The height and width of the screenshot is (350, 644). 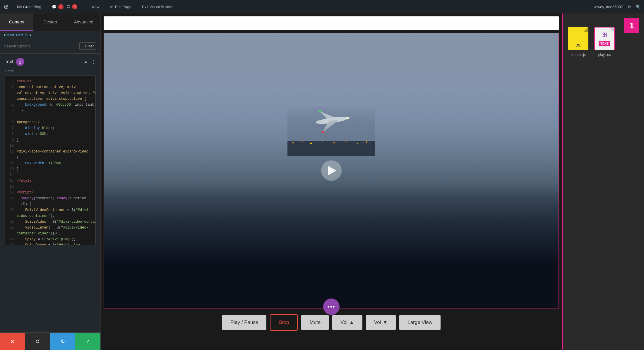 What do you see at coordinates (586, 30) in the screenshot?
I see `file-corner` at bounding box center [586, 30].